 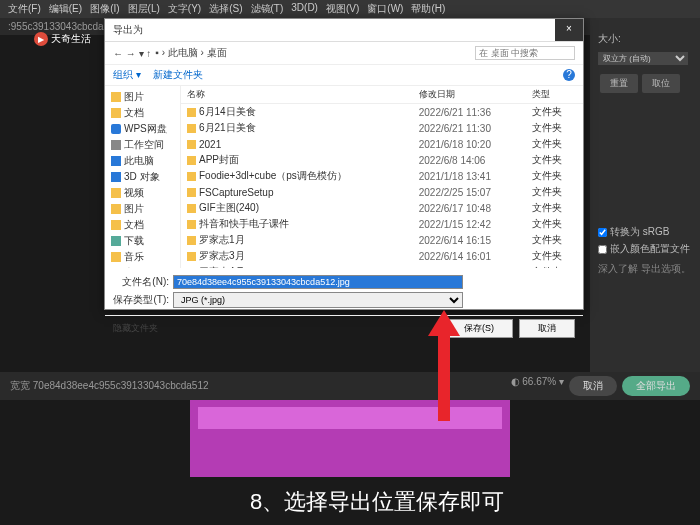 What do you see at coordinates (593, 386) in the screenshot?
I see `export-cancel-button: 取消` at bounding box center [593, 386].